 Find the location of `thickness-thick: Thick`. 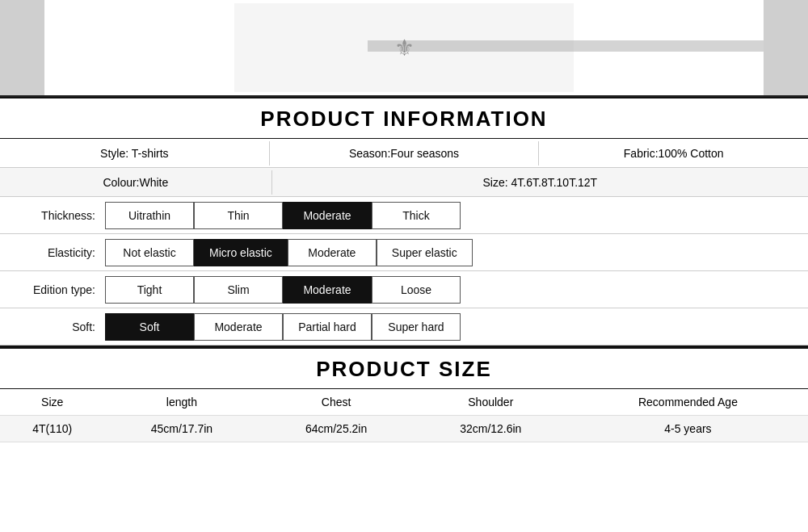

thickness-thick: Thick is located at coordinates (416, 216).